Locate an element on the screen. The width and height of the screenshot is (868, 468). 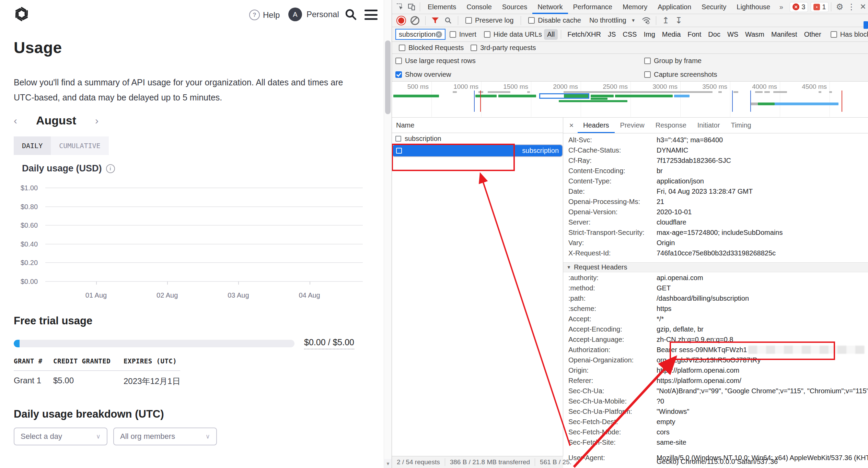
issues-badge: ▪ 1 is located at coordinates (820, 7).